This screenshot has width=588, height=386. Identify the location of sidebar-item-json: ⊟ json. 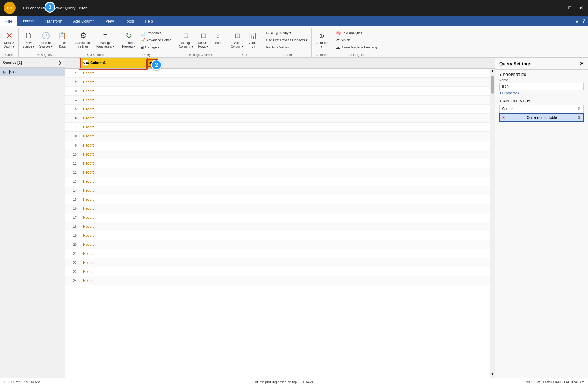
(32, 72).